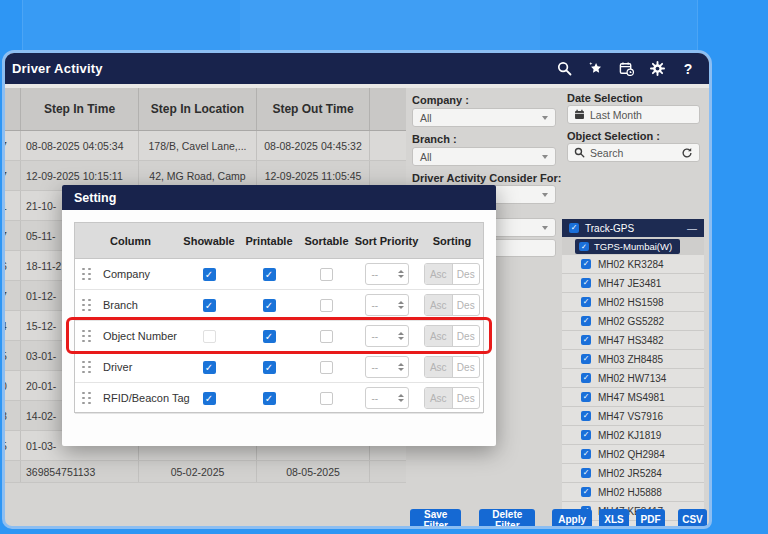 The image size is (768, 534). I want to click on modal-cell-showable, so click(209, 336).